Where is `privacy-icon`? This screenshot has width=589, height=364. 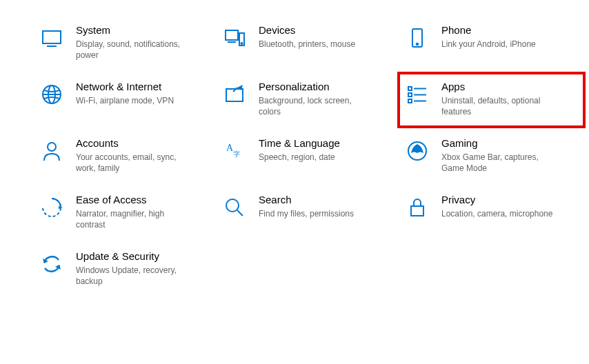 privacy-icon is located at coordinates (417, 208).